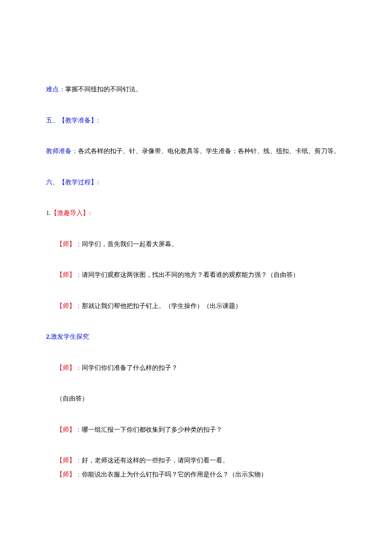 The width and height of the screenshot is (392, 555). Describe the element at coordinates (162, 306) in the screenshot. I see `text-teacher-3: 那就让我们帮他把扣子钉上。（学生操作）（出示课题）` at that location.